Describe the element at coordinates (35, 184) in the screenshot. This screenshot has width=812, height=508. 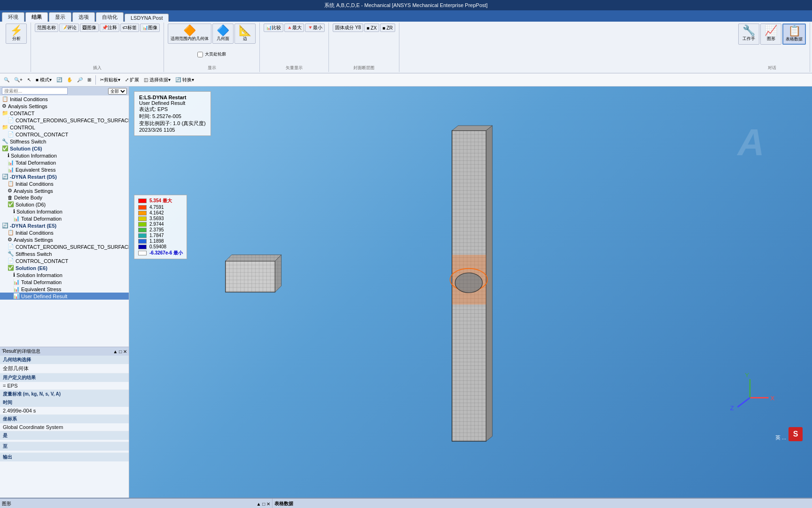
I see `tree-label-12: Initial Conditions` at that location.